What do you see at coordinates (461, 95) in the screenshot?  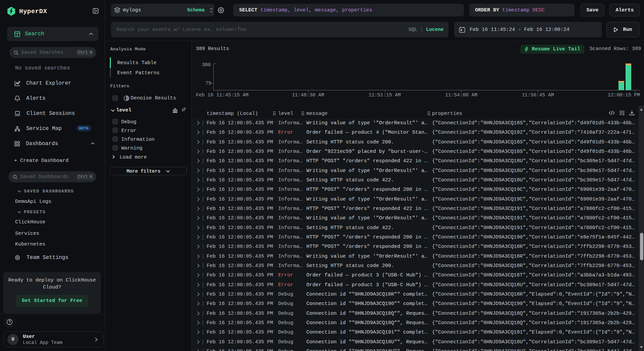 I see `svg-text: 11:54:00 AM` at bounding box center [461, 95].